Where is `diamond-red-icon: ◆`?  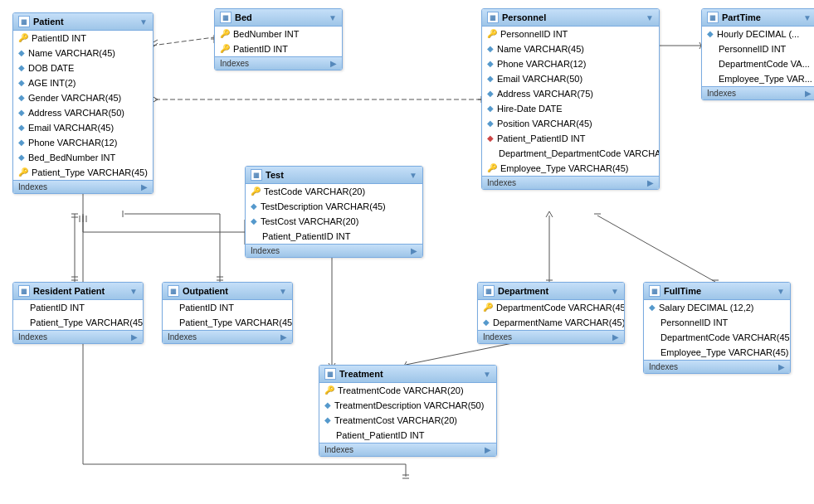
diamond-red-icon: ◆ is located at coordinates (490, 138).